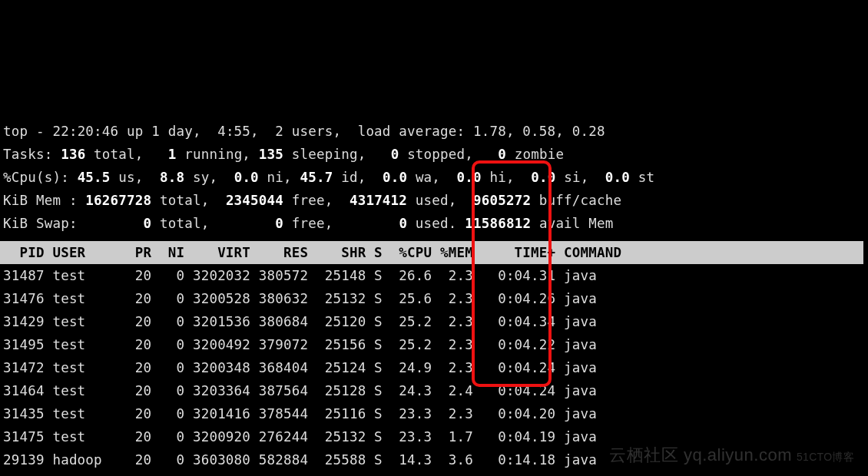 This screenshot has width=868, height=476. I want to click on process-row: 31487 test 20 0 3202032 380572 25148 S 2…, so click(366, 276).